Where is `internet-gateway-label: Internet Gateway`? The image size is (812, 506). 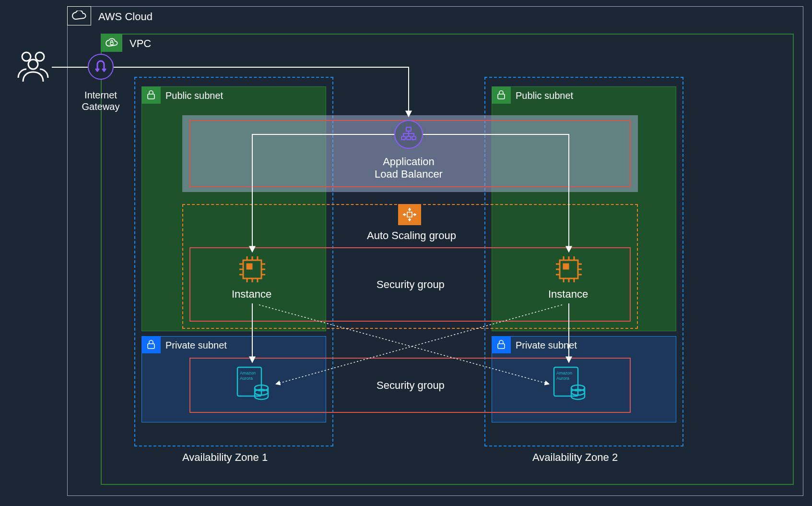
internet-gateway-label: Internet Gateway is located at coordinates (101, 101).